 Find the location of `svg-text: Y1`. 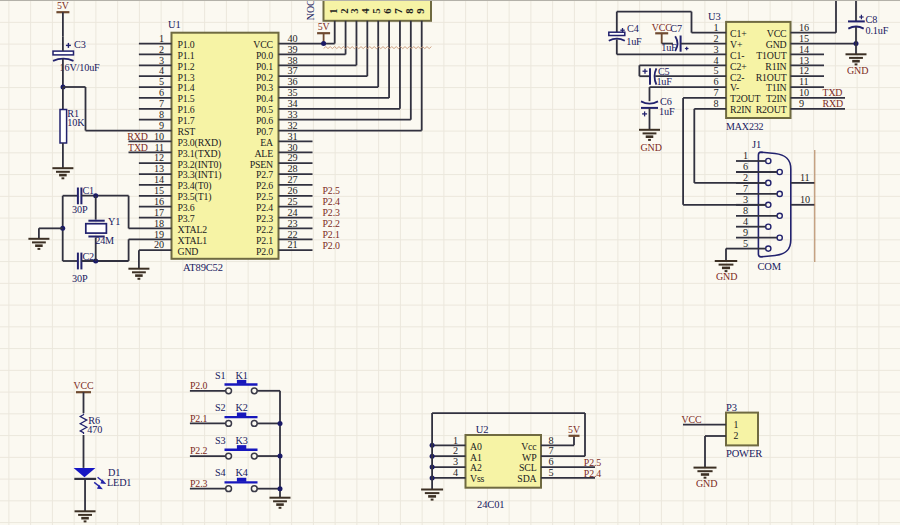

svg-text: Y1 is located at coordinates (114, 222).